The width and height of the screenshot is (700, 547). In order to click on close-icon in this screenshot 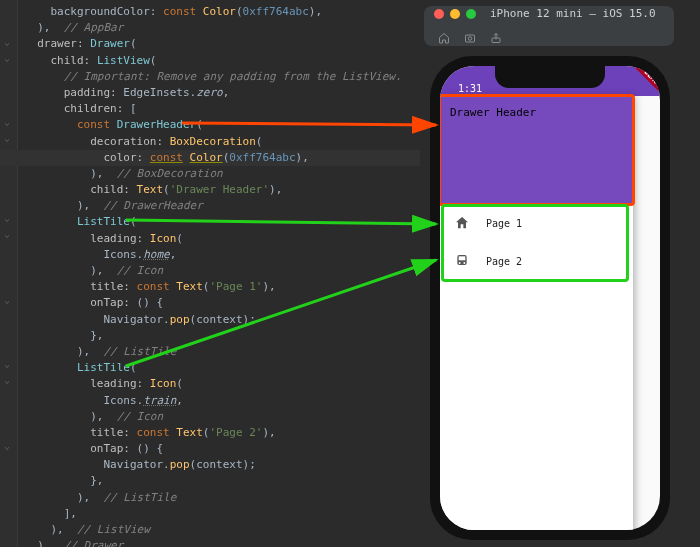, I will do `click(439, 14)`.